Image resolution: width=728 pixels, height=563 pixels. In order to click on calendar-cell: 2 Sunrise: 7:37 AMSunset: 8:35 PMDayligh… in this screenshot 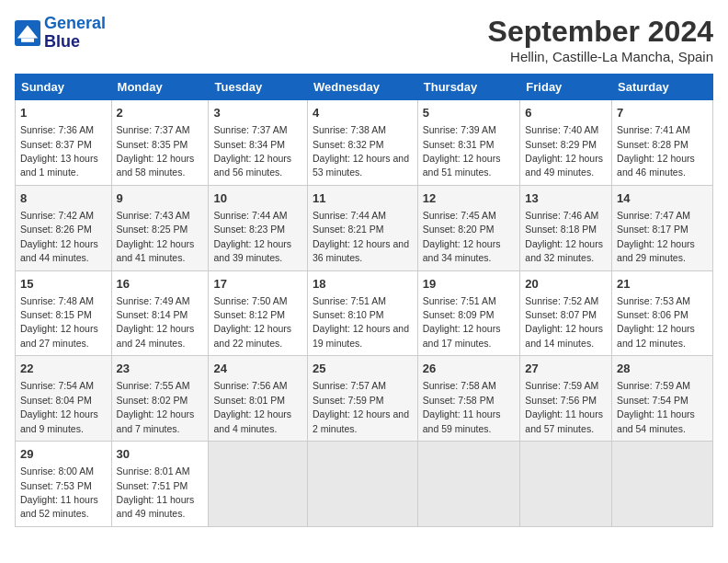, I will do `click(160, 144)`.